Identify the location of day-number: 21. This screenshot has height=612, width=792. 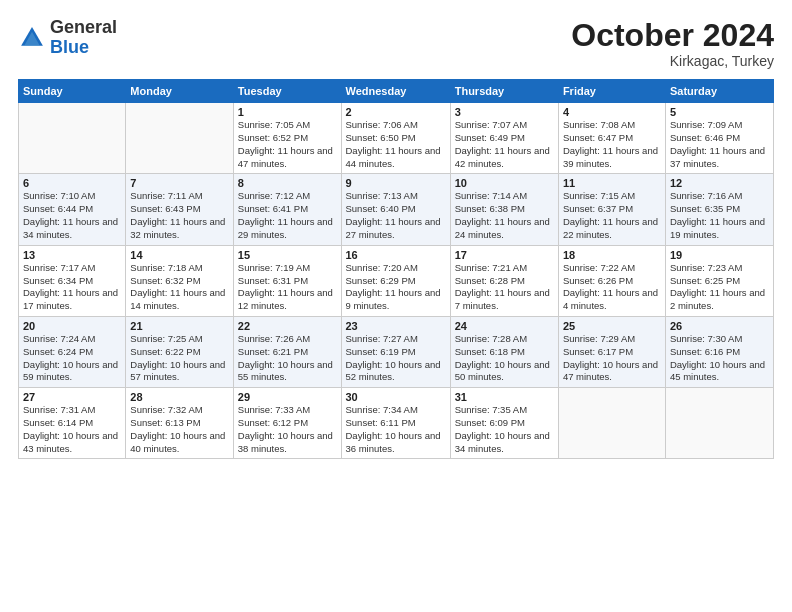
(179, 326).